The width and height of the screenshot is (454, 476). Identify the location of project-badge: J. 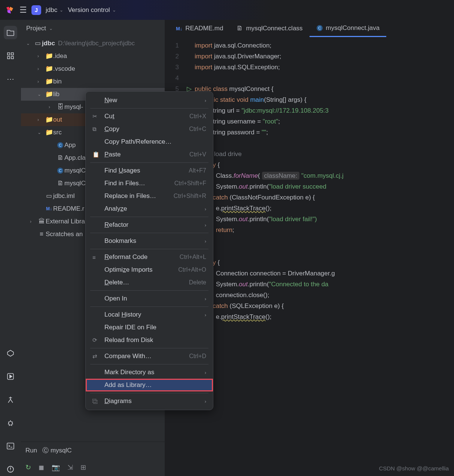
(36, 10).